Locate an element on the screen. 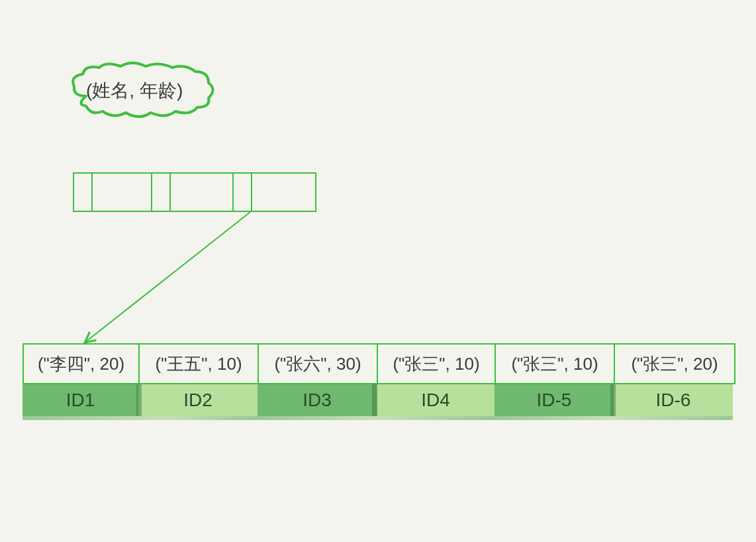 Image resolution: width=756 pixels, height=542 pixels. underline-shadow is located at coordinates (377, 418).